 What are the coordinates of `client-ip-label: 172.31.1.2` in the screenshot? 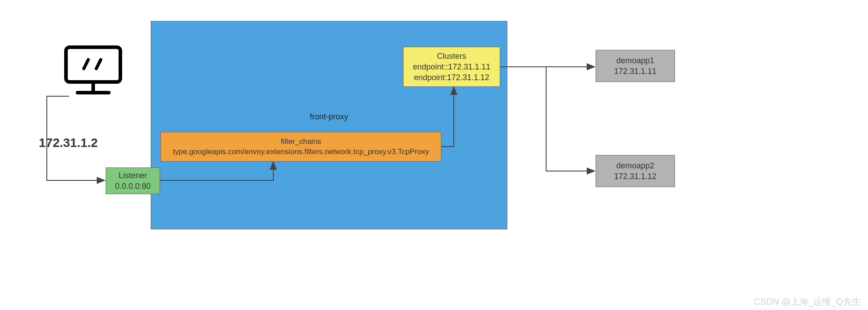 It's located at (68, 143).